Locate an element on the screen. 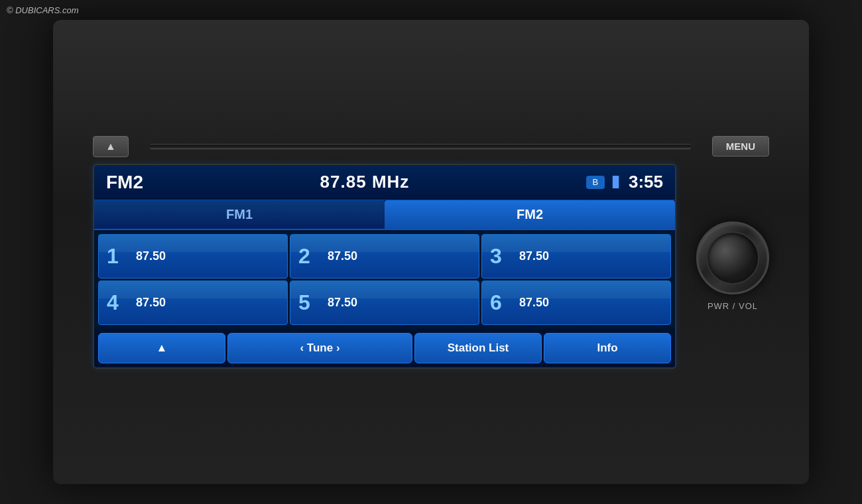 Image resolution: width=862 pixels, height=504 pixels. presets-grid: 1 87.50 2 87.50 3 87.50 4 87.50 5 is located at coordinates (385, 280).